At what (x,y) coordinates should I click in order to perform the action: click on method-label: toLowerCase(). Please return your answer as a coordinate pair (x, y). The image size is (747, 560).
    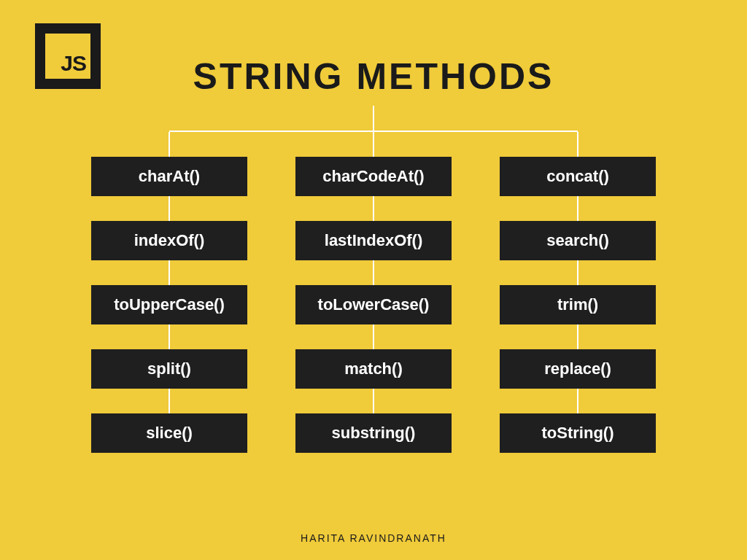
    Looking at the image, I should click on (374, 305).